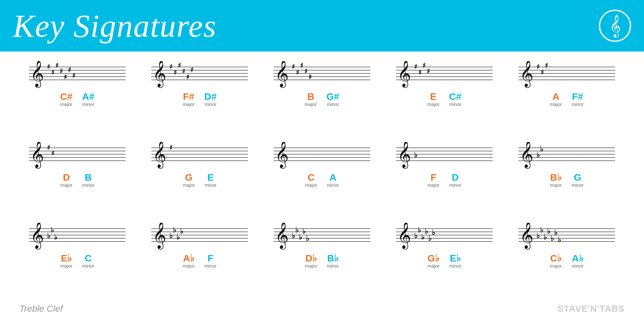 The width and height of the screenshot is (644, 322). Describe the element at coordinates (77, 261) in the screenshot. I see `key-item: 𝄞♭♭♭E♭majorCminor` at that location.